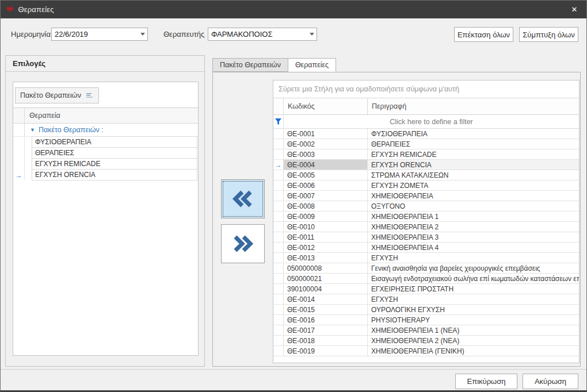  What do you see at coordinates (326, 279) in the screenshot?
I see `row-code-cell: 050000021` at bounding box center [326, 279].